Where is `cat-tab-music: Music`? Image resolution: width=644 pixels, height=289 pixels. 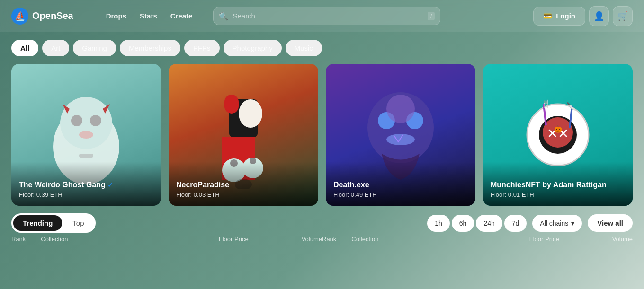 cat-tab-music: Music is located at coordinates (304, 48).